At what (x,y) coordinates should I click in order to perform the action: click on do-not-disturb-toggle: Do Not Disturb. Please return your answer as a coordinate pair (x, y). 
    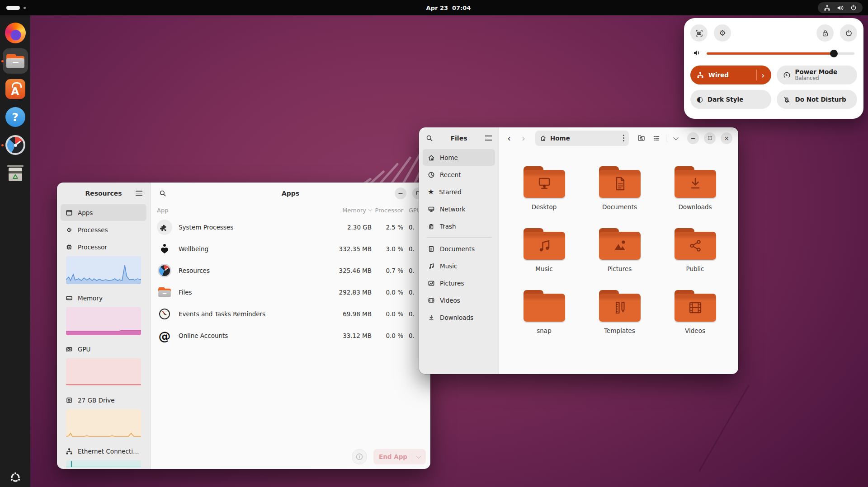
    Looking at the image, I should click on (817, 99).